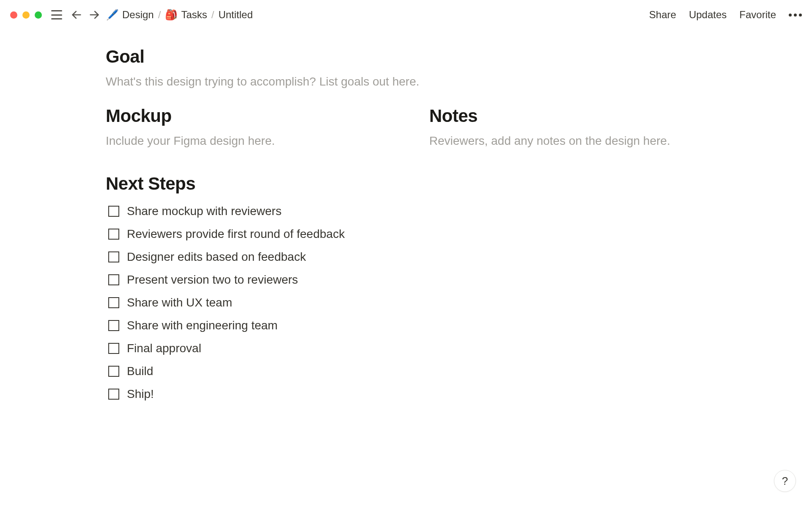 This screenshot has width=812, height=508. Describe the element at coordinates (408, 57) in the screenshot. I see `goal-heading: Goal` at that location.